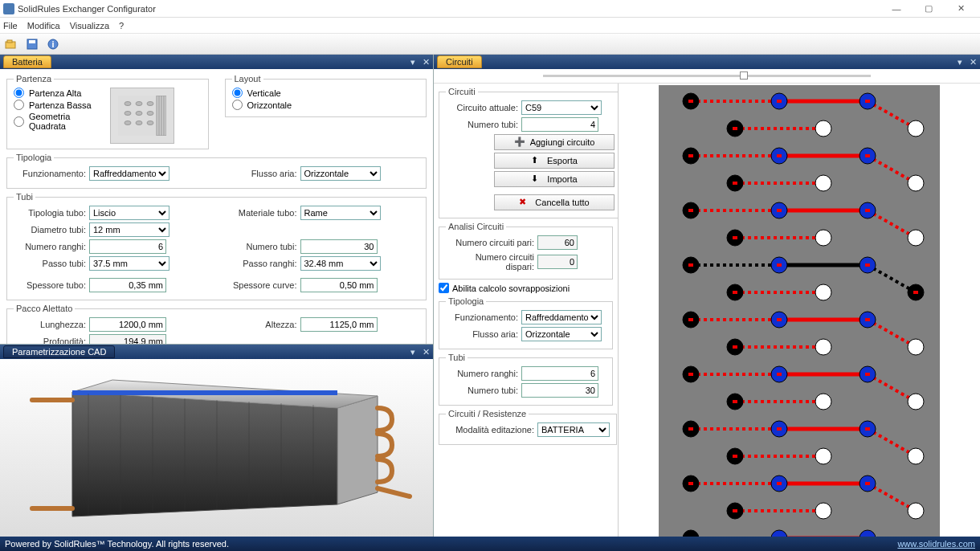 The height and width of the screenshot is (551, 980). Describe the element at coordinates (217, 246) in the screenshot. I see `tubi-group: Tubi Tipologia tubo:Liscio Diametro tubi…` at that location.